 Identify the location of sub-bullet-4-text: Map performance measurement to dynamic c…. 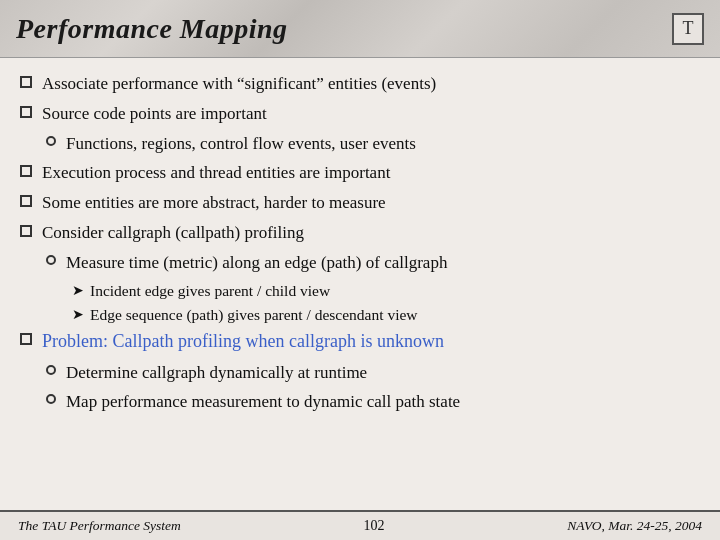
(263, 402).